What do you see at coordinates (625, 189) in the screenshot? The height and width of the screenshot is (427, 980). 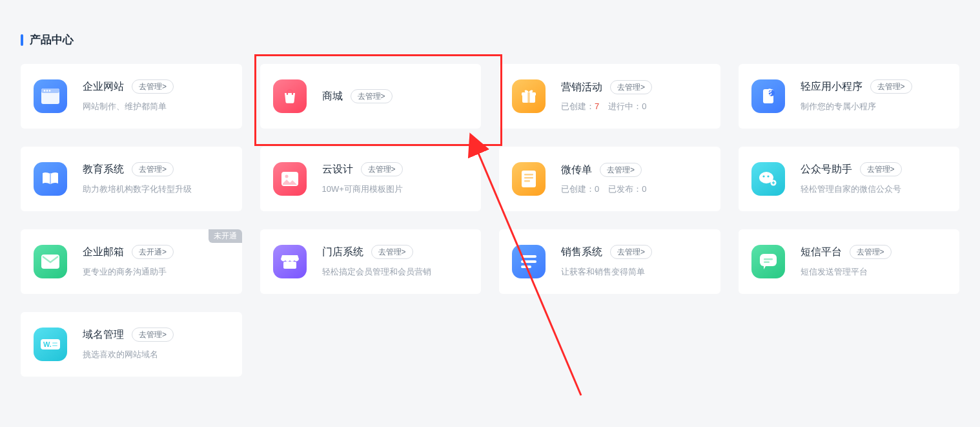 I see `stat-published-label: 已发布：` at bounding box center [625, 189].